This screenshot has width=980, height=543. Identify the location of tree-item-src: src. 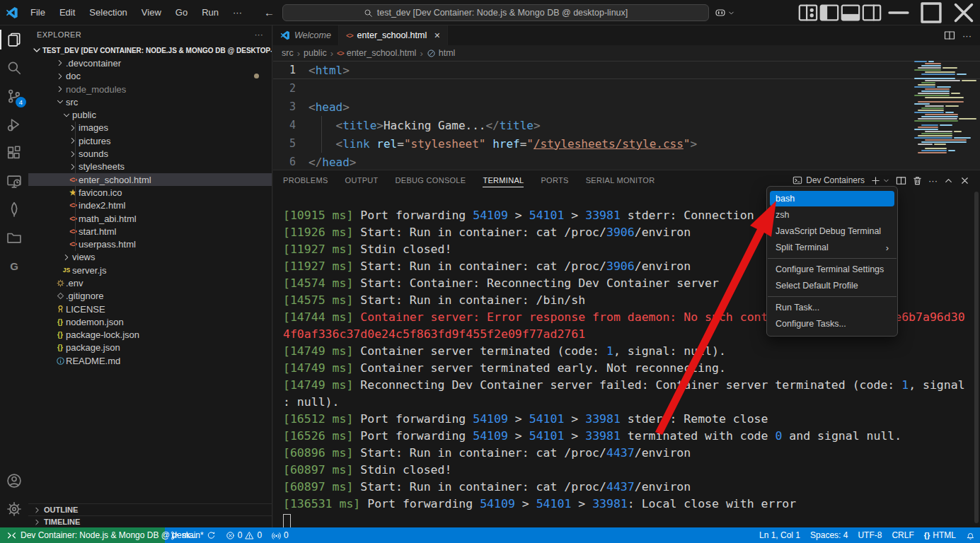
(150, 102).